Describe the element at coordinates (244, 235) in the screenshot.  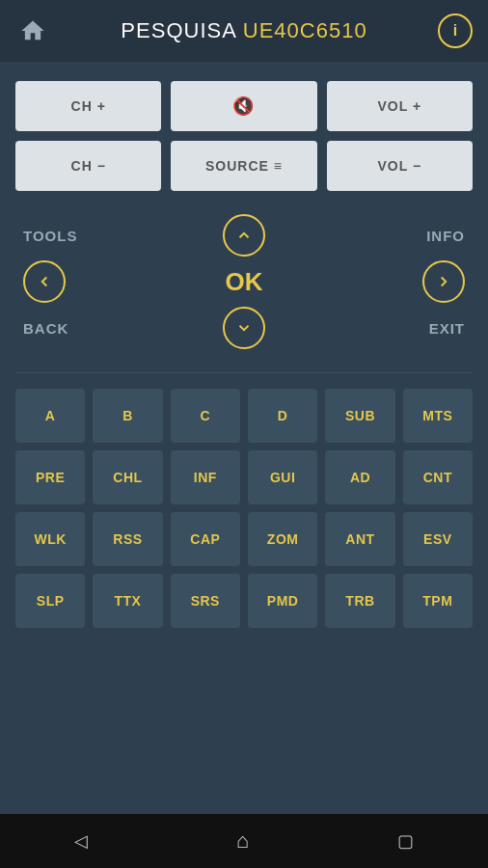
I see `nav-up-button` at that location.